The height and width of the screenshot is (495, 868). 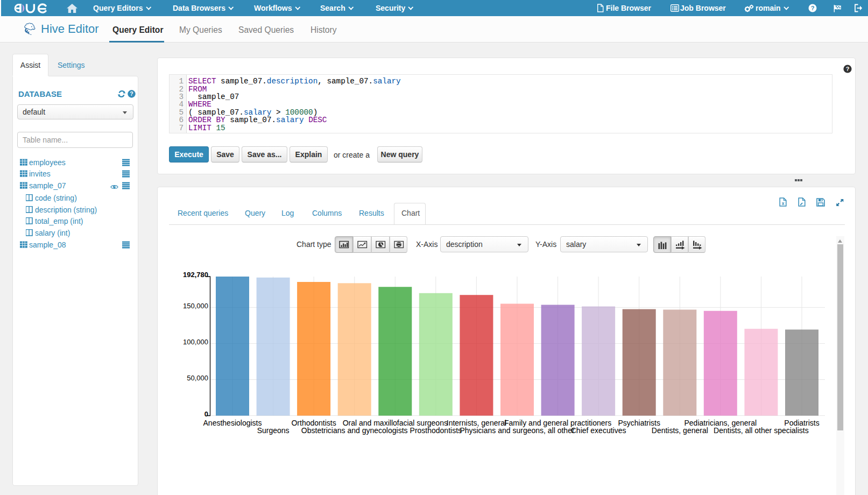 What do you see at coordinates (680, 430) in the screenshot?
I see `svg-text: Dentists, general` at bounding box center [680, 430].